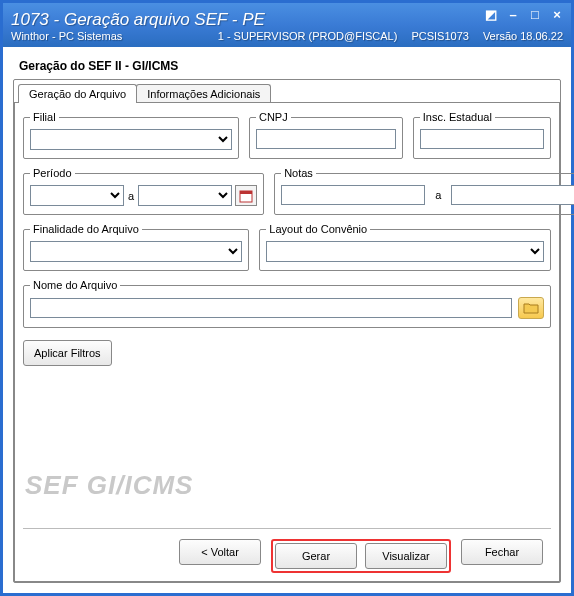 The width and height of the screenshot is (574, 596). I want to click on group-layout: Layout do Convênio, so click(405, 247).